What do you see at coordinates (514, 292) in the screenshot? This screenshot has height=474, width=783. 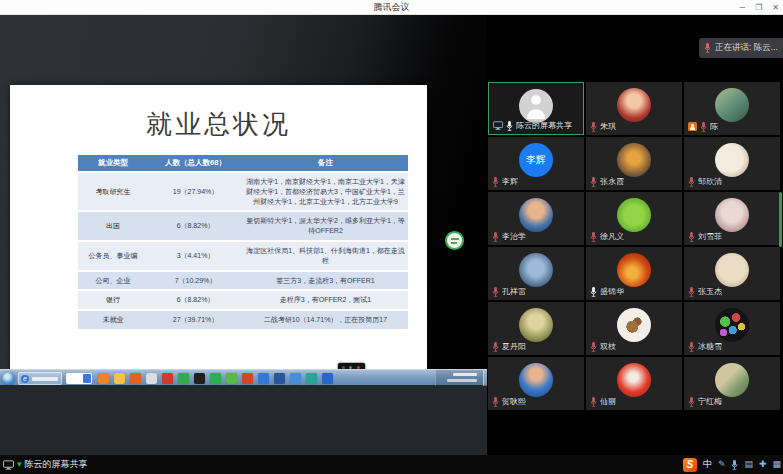 I see `participant-name: 孔祥雷` at bounding box center [514, 292].